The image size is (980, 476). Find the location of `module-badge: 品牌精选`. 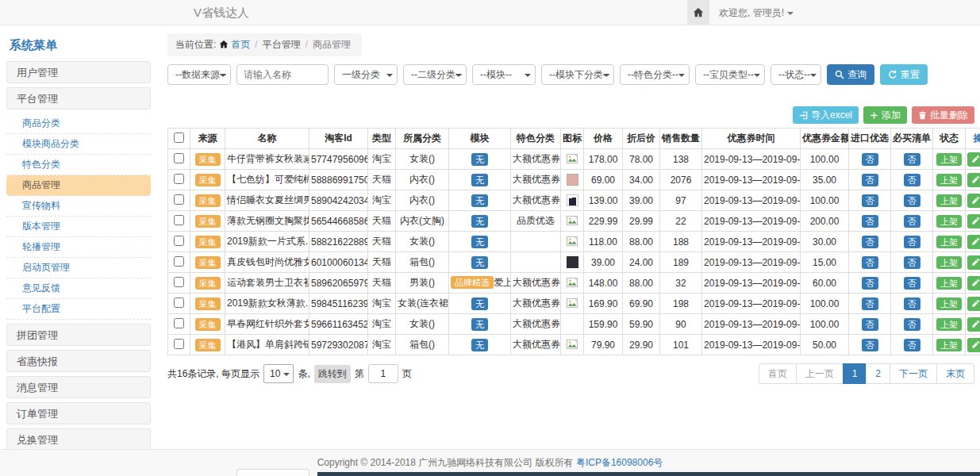

module-badge: 品牌精选 is located at coordinates (472, 282).